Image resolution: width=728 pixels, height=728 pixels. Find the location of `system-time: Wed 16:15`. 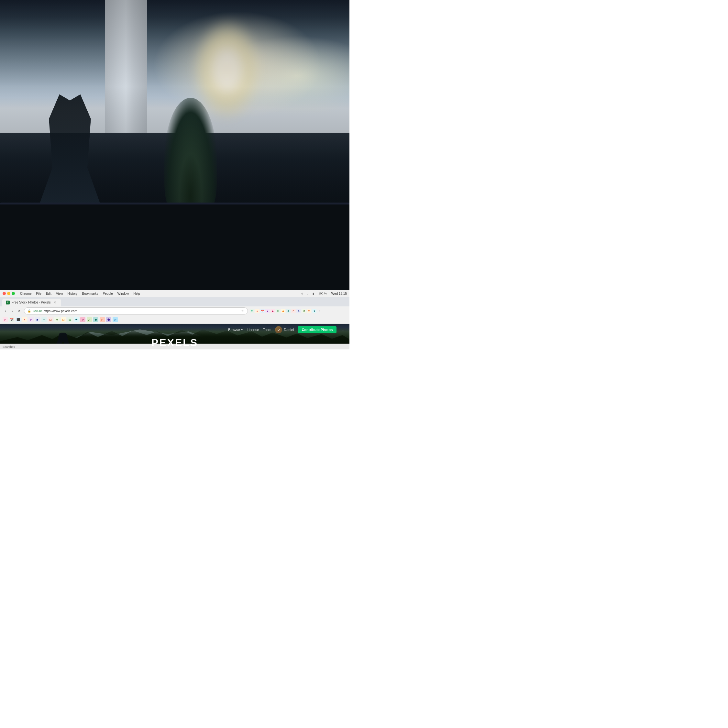

system-time: Wed 16:15 is located at coordinates (339, 294).